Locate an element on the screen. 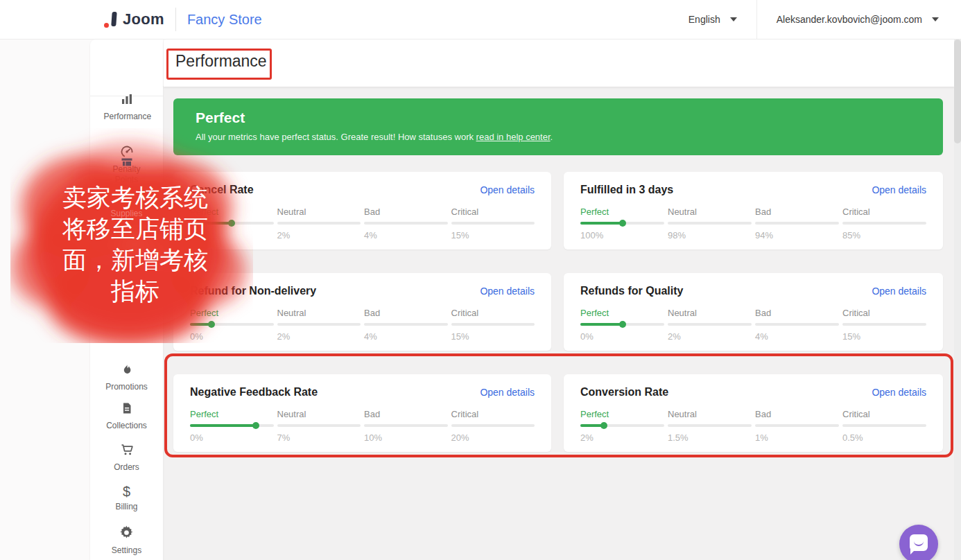 The image size is (961, 560). metric-segment: Bad4% is located at coordinates (406, 223).